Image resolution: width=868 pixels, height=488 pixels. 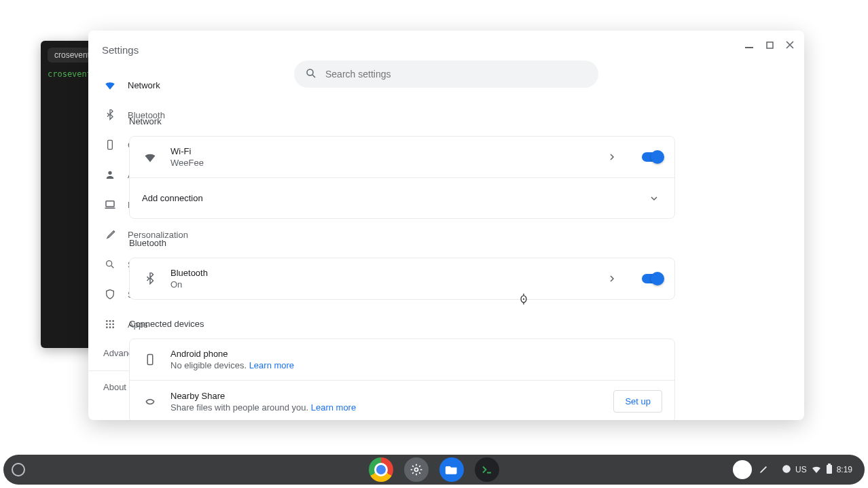 I want to click on section-title-network: Network, so click(x=402, y=121).